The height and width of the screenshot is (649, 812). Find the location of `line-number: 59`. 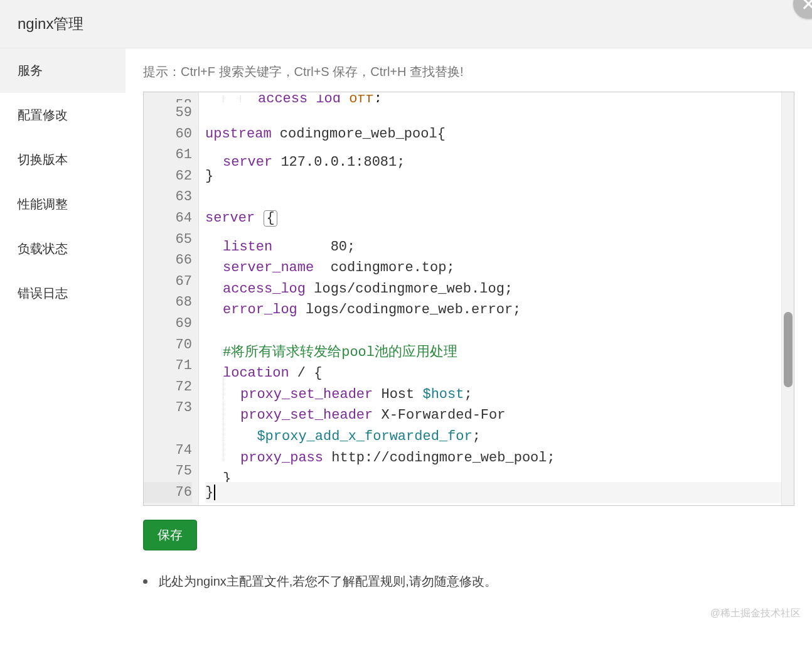

line-number: 59 is located at coordinates (168, 113).